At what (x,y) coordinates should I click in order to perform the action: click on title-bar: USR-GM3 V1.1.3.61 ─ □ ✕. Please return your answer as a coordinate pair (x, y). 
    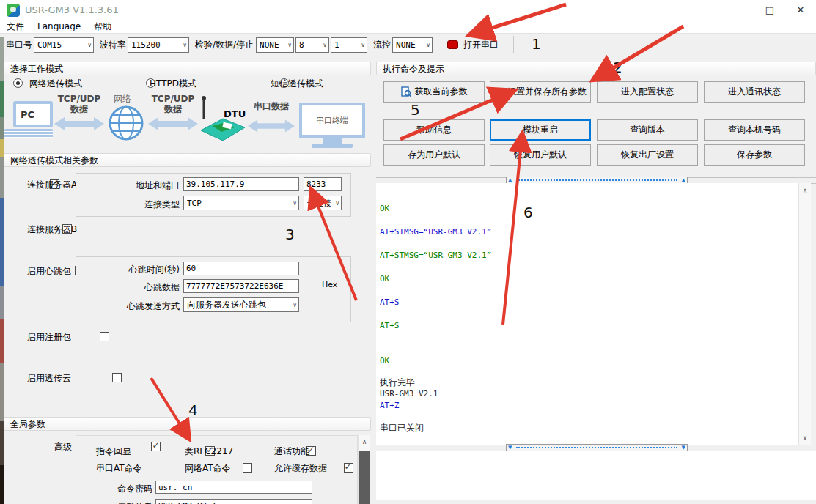
    Looking at the image, I should click on (408, 10).